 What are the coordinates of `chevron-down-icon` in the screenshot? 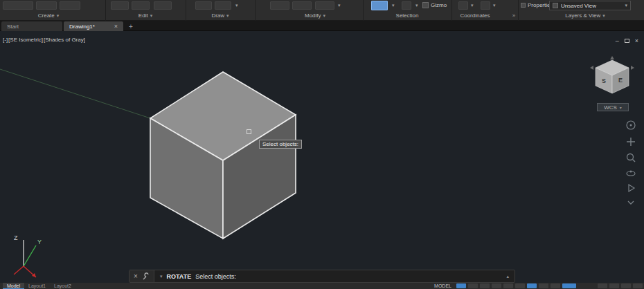 It's located at (631, 203).